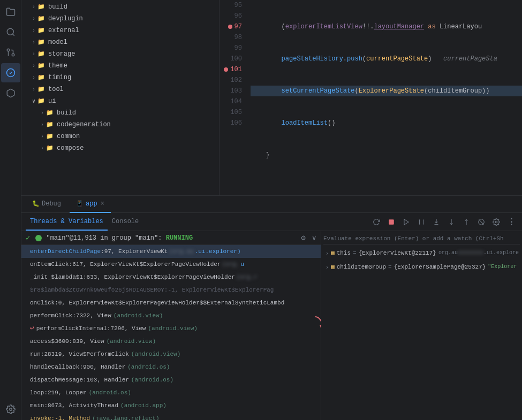 The width and height of the screenshot is (522, 420). Describe the element at coordinates (171, 303) in the screenshot. I see `stack-frame-4: onClick:0, ExplorerViewKt$ExplorerPageVi…` at that location.